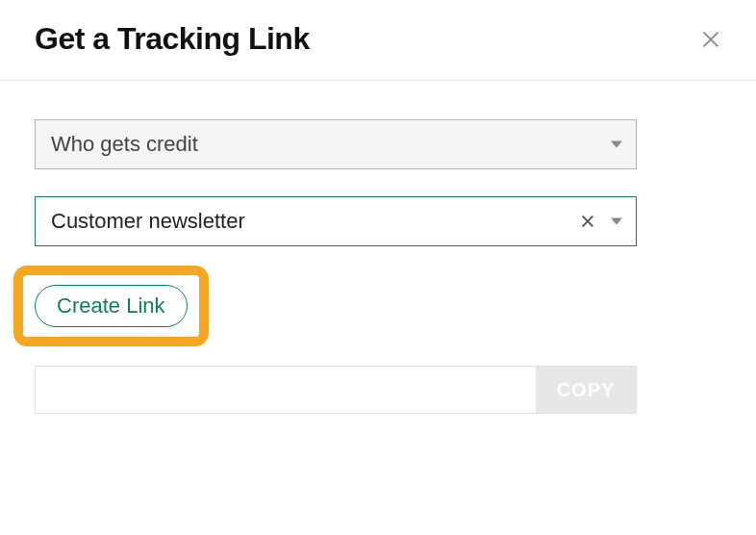 The width and height of the screenshot is (756, 535). What do you see at coordinates (112, 306) in the screenshot?
I see `create-link-highlight: Create Link` at bounding box center [112, 306].